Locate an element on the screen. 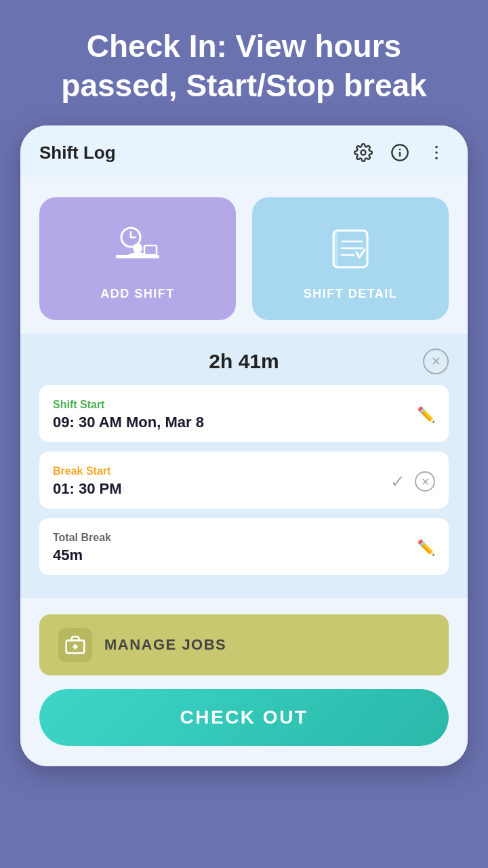 The height and width of the screenshot is (868, 488). manage-jobs-button: MANAGE JOBS is located at coordinates (244, 645).